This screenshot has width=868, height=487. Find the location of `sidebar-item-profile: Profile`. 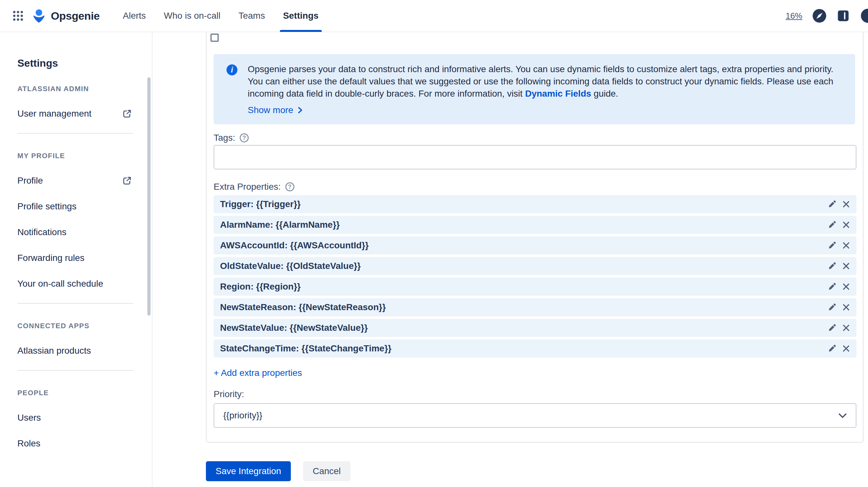

sidebar-item-profile: Profile is located at coordinates (75, 181).